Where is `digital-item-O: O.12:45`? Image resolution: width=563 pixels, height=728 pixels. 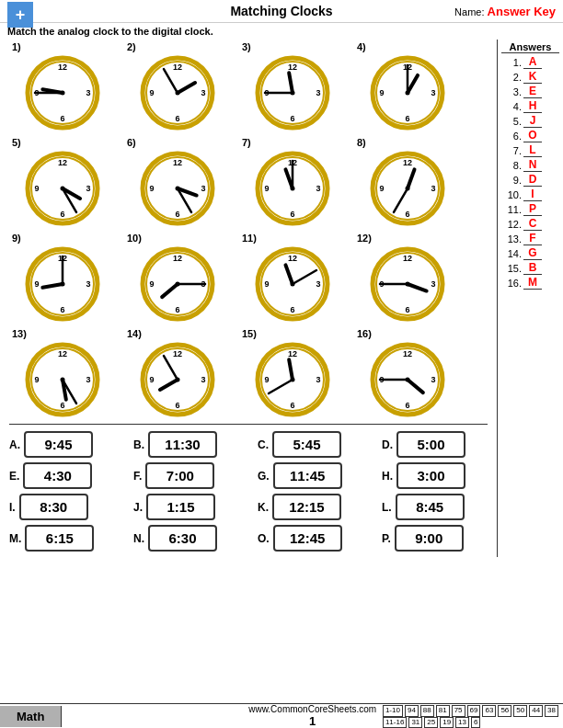
digital-item-O: O.12:45 is located at coordinates (317, 539).